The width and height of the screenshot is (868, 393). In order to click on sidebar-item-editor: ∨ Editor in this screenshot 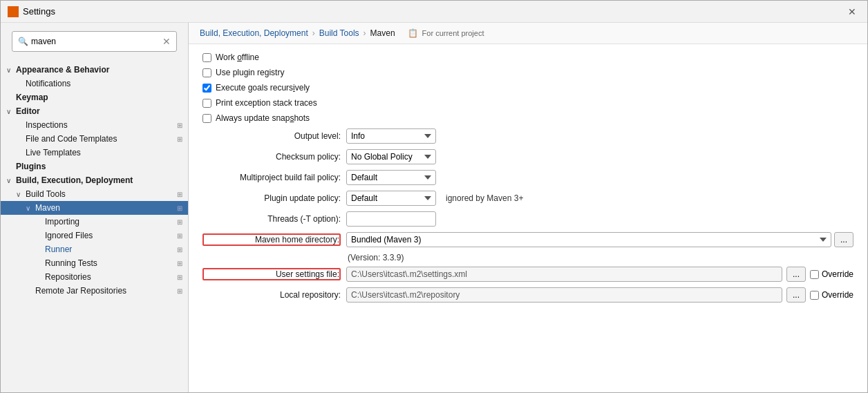, I will do `click(94, 111)`.